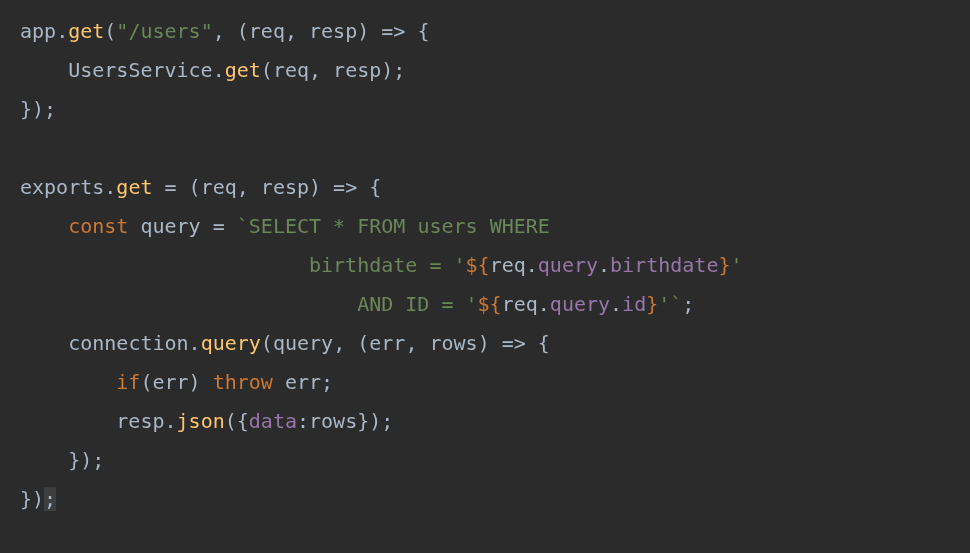 Image resolution: width=970 pixels, height=553 pixels. What do you see at coordinates (285, 226) in the screenshot?
I see `code-line: const query = `SELECT * FROM users WHERE` at bounding box center [285, 226].